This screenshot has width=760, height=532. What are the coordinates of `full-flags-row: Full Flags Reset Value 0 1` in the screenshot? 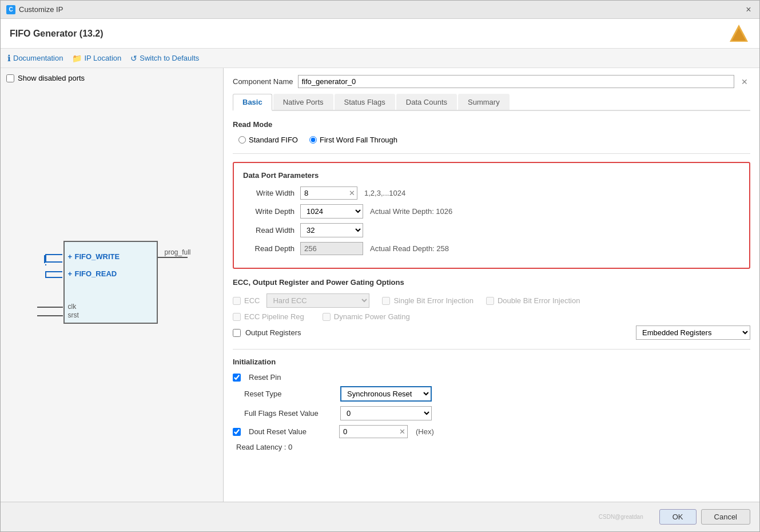 It's located at (492, 413).